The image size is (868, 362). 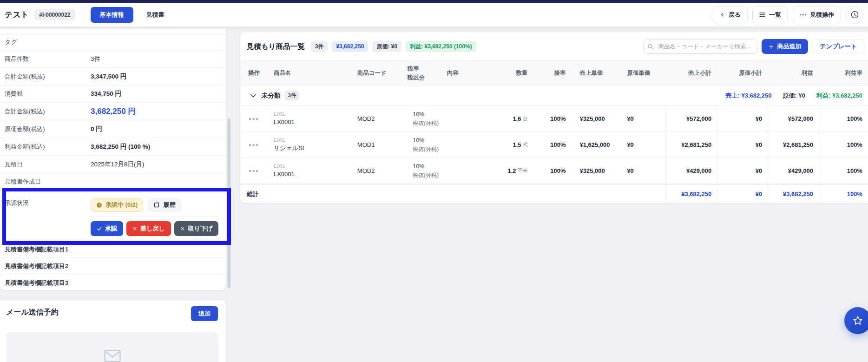 I want to click on back-button: 戻る, so click(x=730, y=15).